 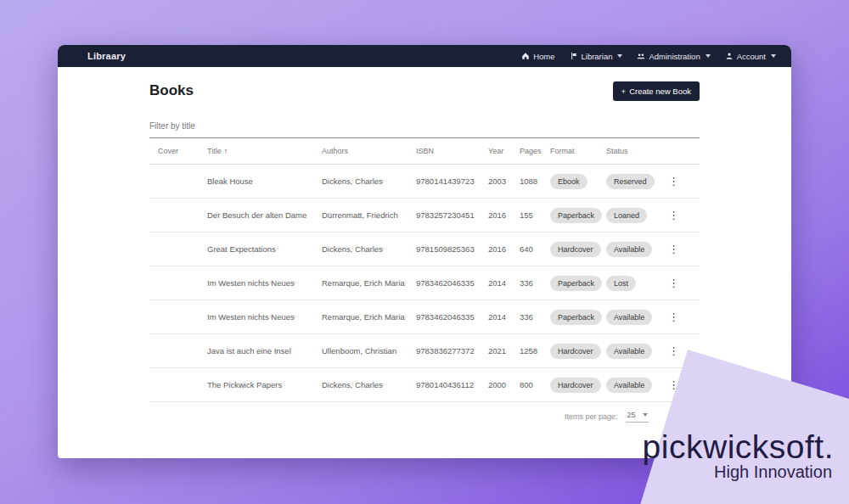 What do you see at coordinates (452, 283) in the screenshot?
I see `cell-isbn: 9783462046335` at bounding box center [452, 283].